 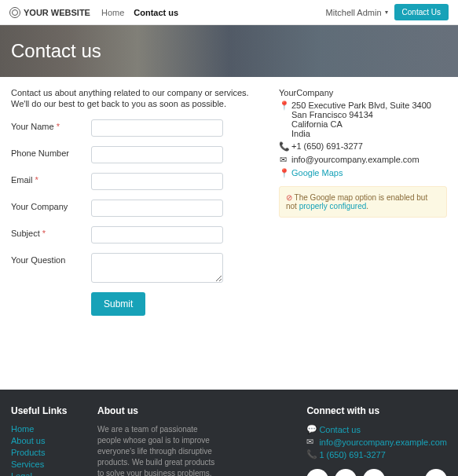 What do you see at coordinates (283, 173) in the screenshot?
I see `map-icon: 📍` at bounding box center [283, 173].